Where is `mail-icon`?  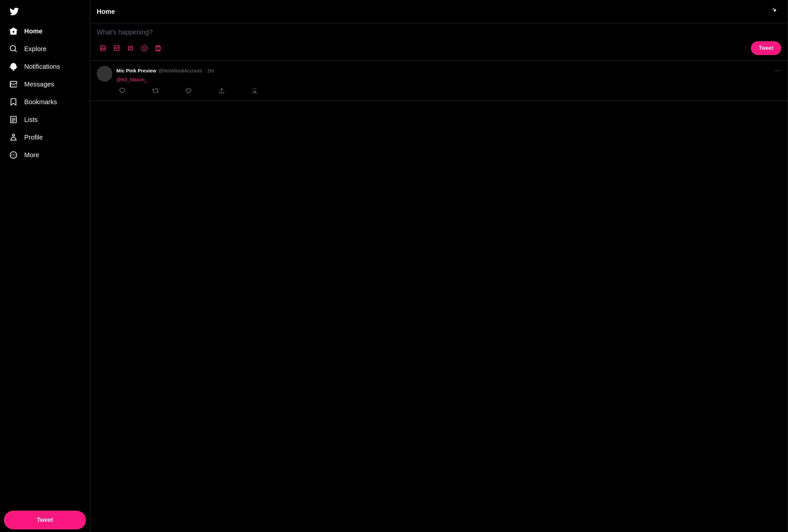 mail-icon is located at coordinates (14, 84).